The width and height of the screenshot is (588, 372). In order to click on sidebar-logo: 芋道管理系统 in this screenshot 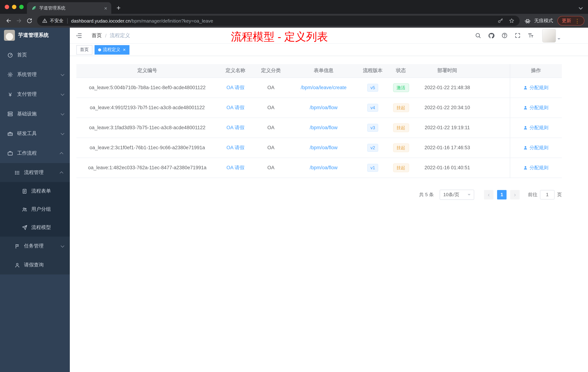, I will do `click(35, 35)`.